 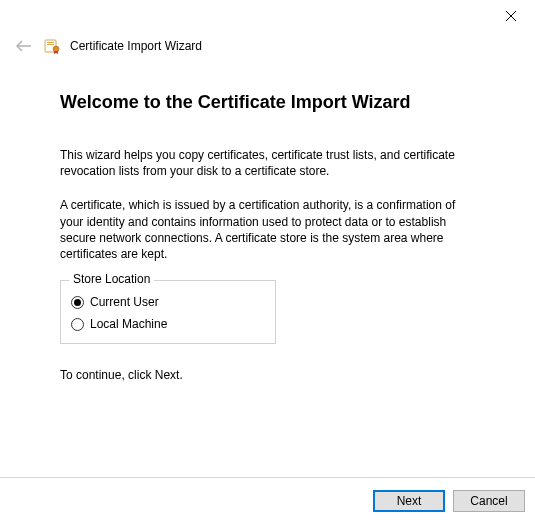 I want to click on radio-local-machine: Local Machine, so click(x=168, y=324).